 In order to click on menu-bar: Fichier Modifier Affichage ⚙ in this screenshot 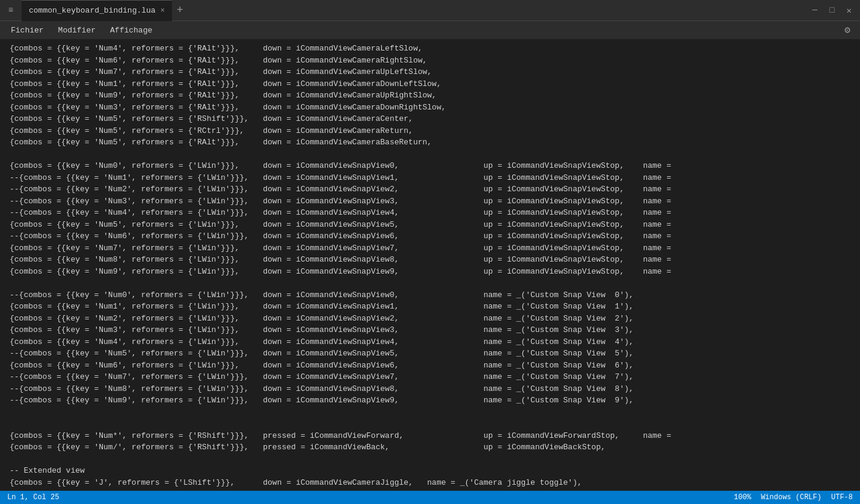, I will do `click(430, 30)`.